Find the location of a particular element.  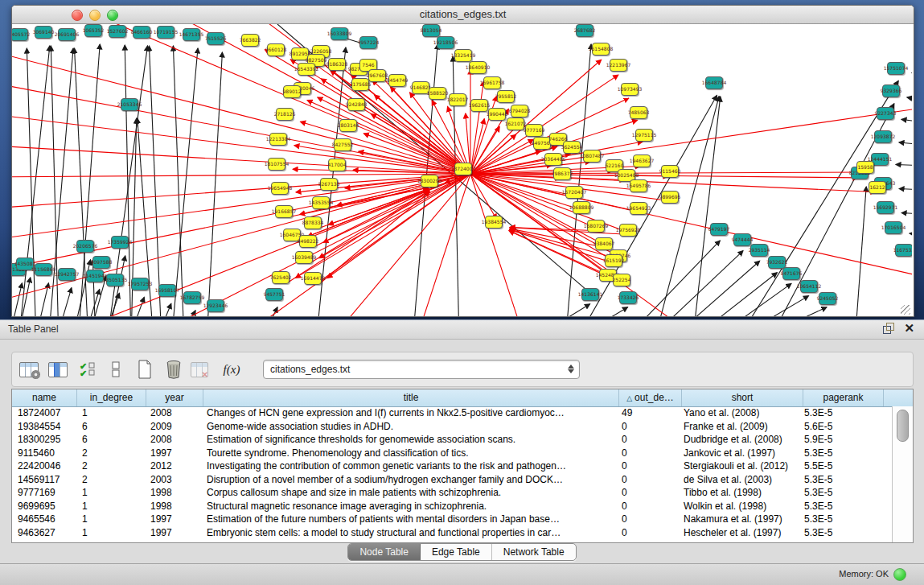

column-header-out_de: △out_de… is located at coordinates (651, 398).